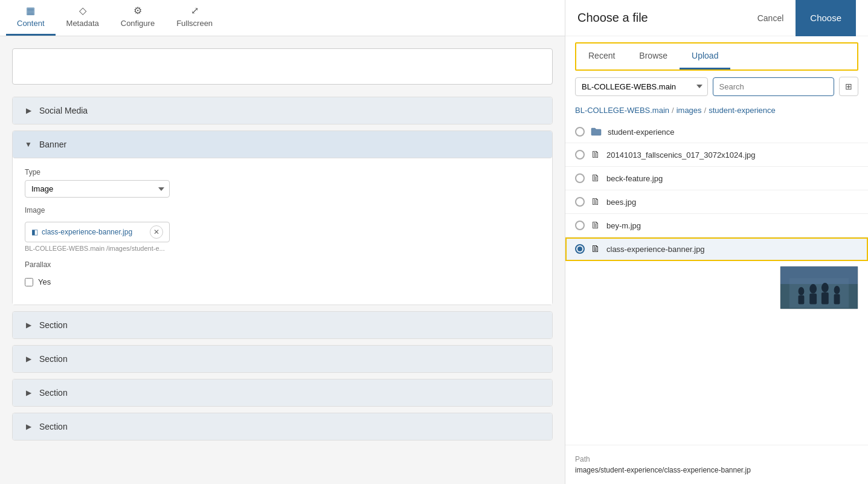 The image size is (868, 484). I want to click on configure-icon: ⚙, so click(138, 11).